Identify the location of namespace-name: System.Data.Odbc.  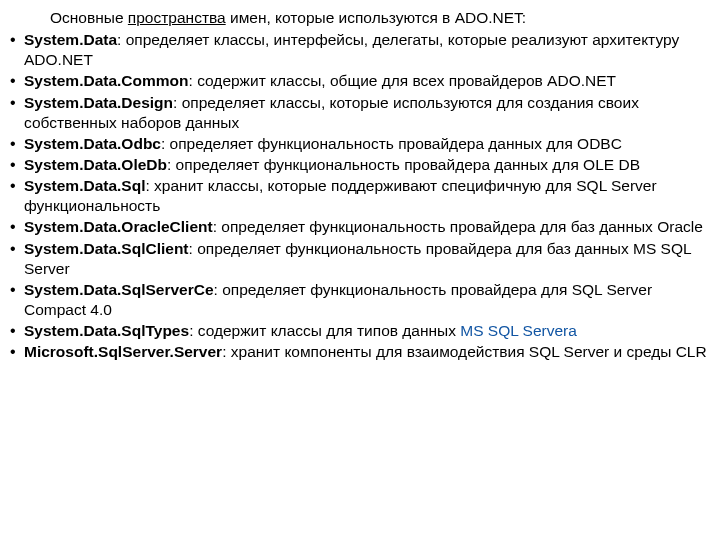
(92, 144).